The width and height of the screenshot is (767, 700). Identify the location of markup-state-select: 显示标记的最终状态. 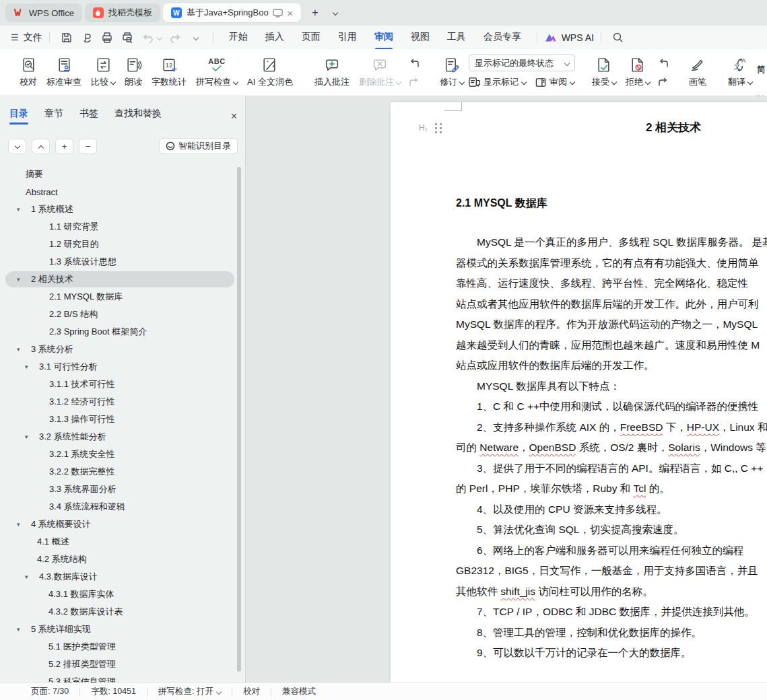
(522, 63).